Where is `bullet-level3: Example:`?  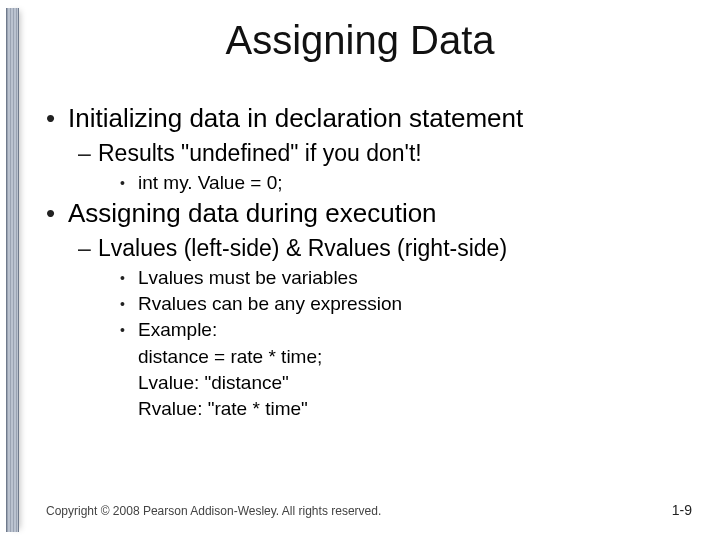 bullet-level3: Example: is located at coordinates (403, 330).